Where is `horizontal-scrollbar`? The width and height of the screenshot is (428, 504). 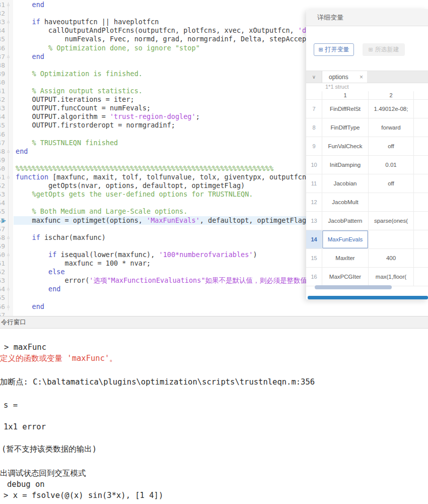 horizontal-scrollbar is located at coordinates (367, 287).